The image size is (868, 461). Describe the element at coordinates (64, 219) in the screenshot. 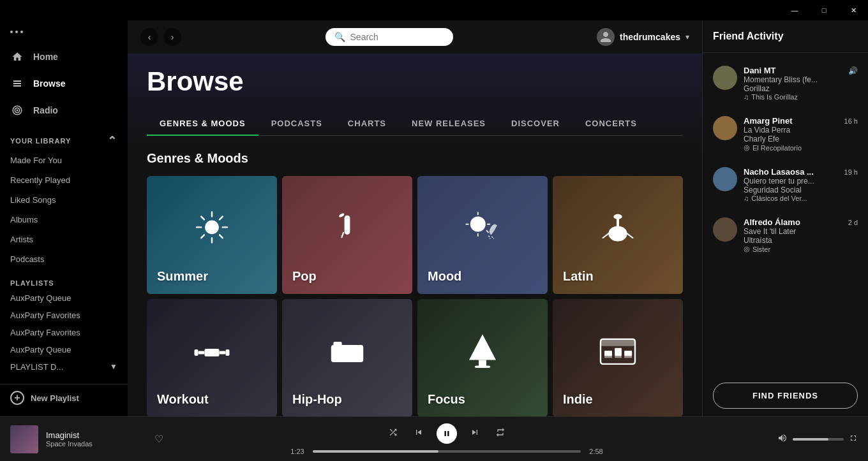

I see `sidebar-item-albums: Albums` at that location.